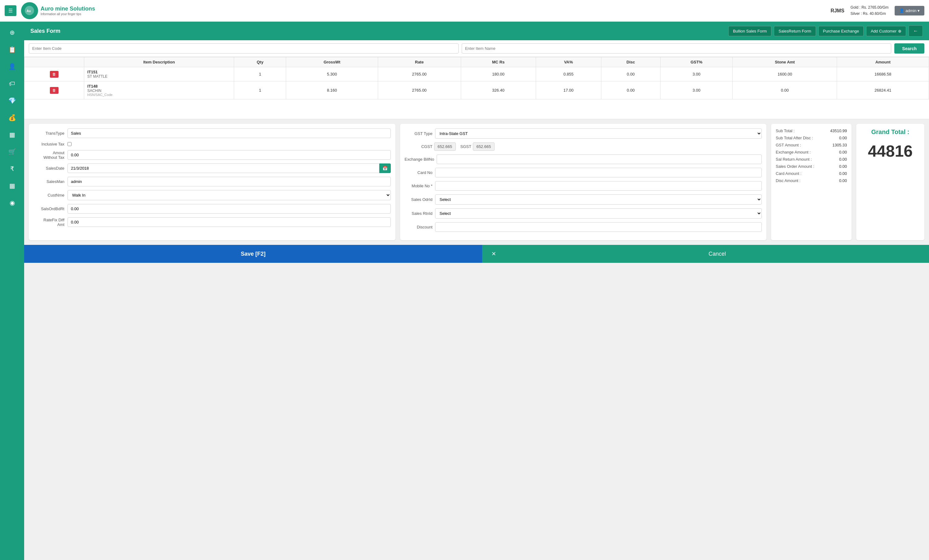  What do you see at coordinates (498, 62) in the screenshot?
I see `col-mc-rs: MC Rs` at bounding box center [498, 62].